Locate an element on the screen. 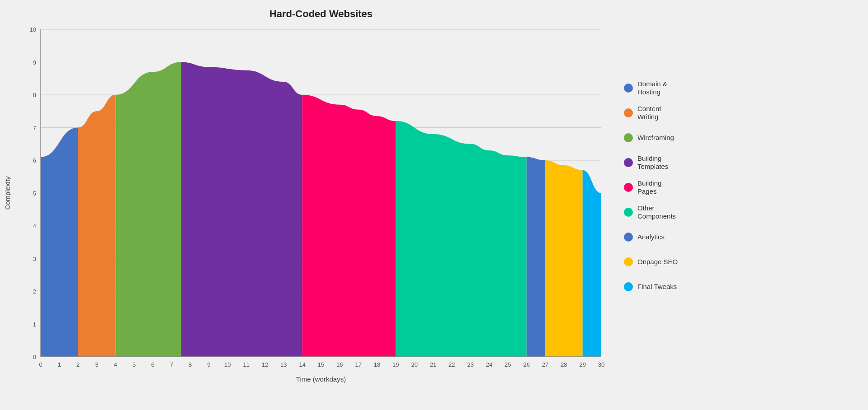 The image size is (868, 410). x-tick-label: 9 is located at coordinates (209, 365).